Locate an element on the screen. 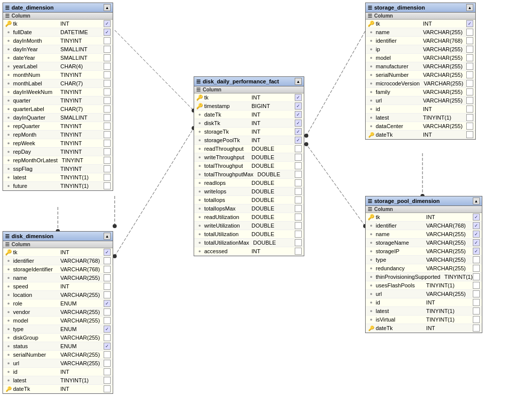 The width and height of the screenshot is (510, 420). column-type: TINYINT(1) is located at coordinates (447, 285).